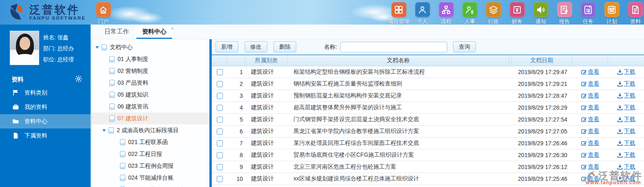 Image resolution: width=644 pixels, height=187 pixels. What do you see at coordinates (63, 38) in the screenshot?
I see `user-name-value: 张鑫` at bounding box center [63, 38].